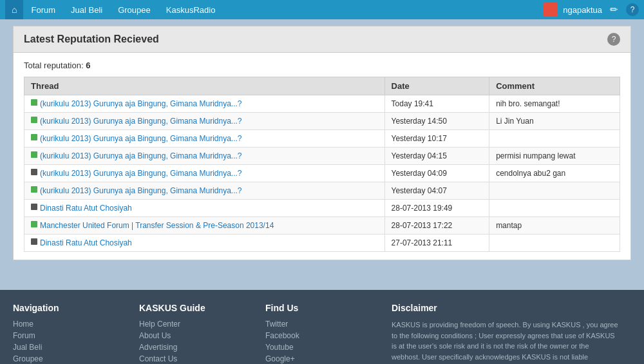 The height and width of the screenshot is (364, 644). What do you see at coordinates (591, 10) in the screenshot?
I see `nav-right: ngapaktua ✏ ?` at bounding box center [591, 10].